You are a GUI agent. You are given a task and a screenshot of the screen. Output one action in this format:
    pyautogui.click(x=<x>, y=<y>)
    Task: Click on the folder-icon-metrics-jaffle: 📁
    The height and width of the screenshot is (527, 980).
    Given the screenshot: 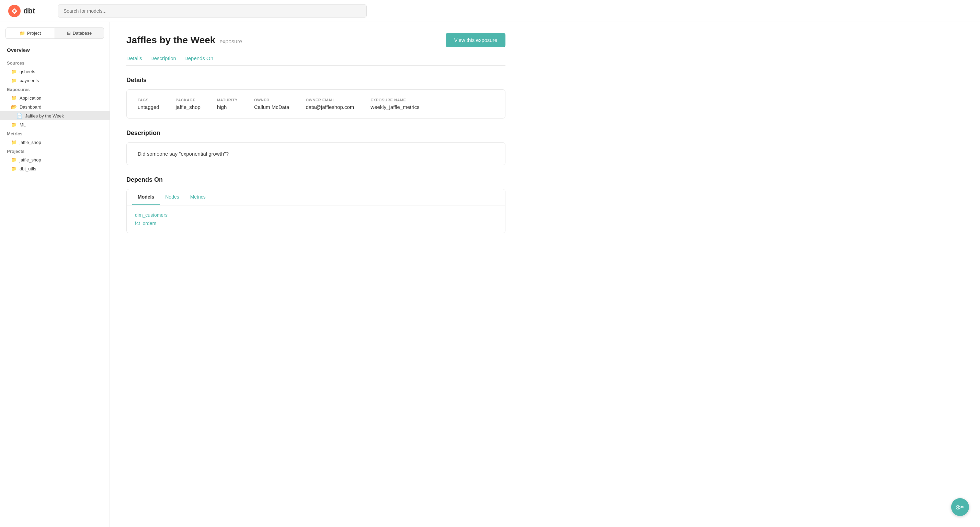 What is the action you would take?
    pyautogui.click(x=14, y=142)
    